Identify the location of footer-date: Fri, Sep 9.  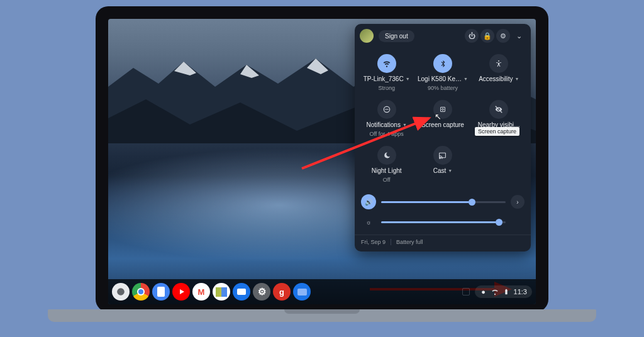
(374, 242).